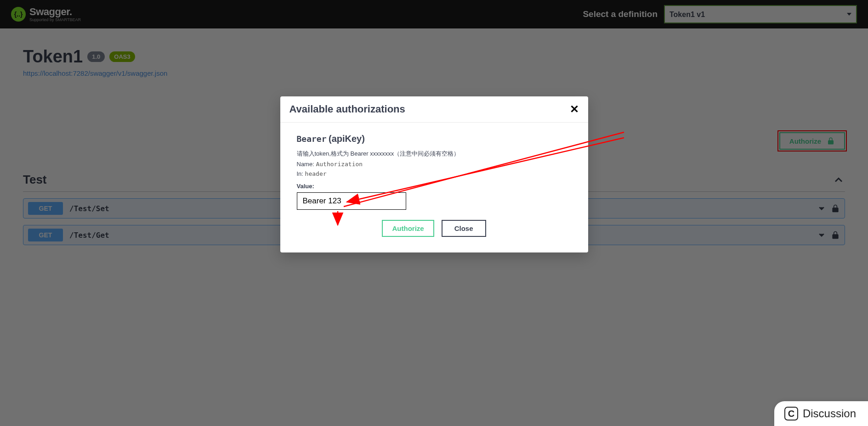  I want to click on auth-in-key: In:, so click(300, 174).